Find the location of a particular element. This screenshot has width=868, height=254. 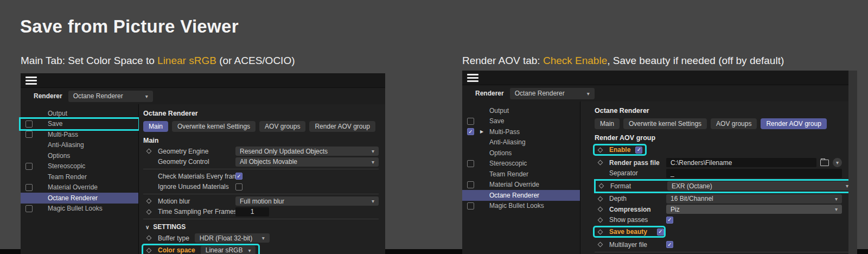

show-passes-checkbox is located at coordinates (669, 220).